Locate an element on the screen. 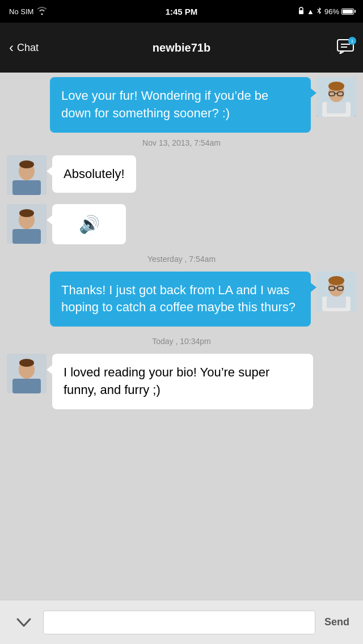 The height and width of the screenshot is (644, 363). back-label: Chat is located at coordinates (28, 48).